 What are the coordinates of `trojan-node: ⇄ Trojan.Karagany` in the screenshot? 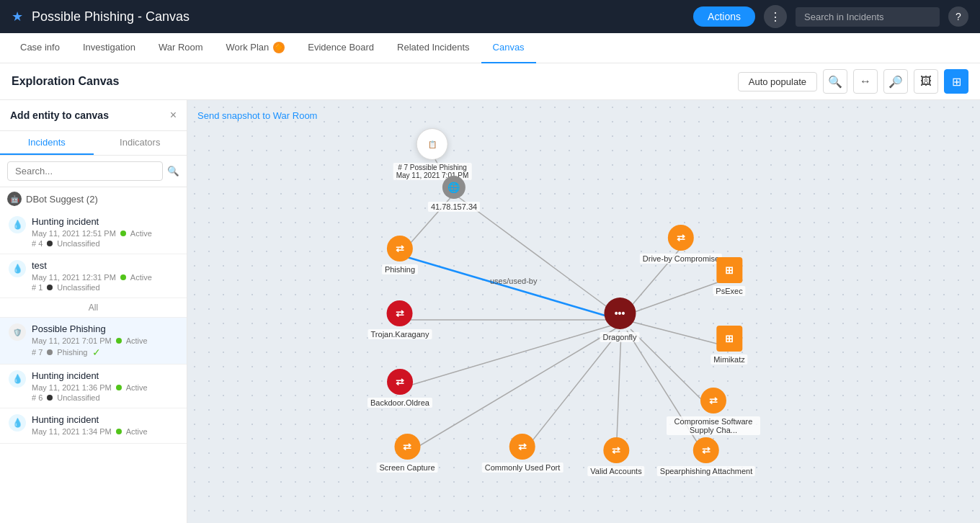 It's located at (401, 320).